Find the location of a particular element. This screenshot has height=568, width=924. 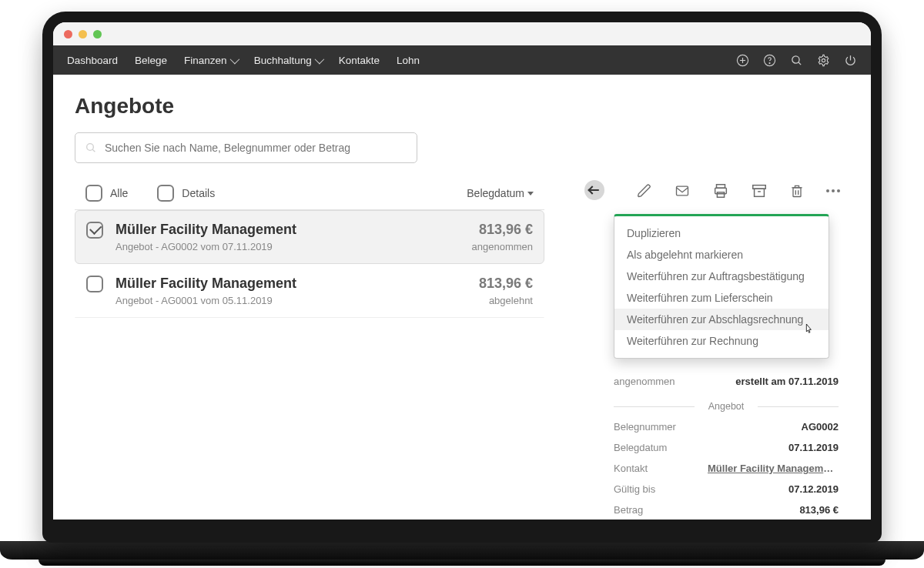

kv-val-link: Müller Facility Managemen… is located at coordinates (773, 468).